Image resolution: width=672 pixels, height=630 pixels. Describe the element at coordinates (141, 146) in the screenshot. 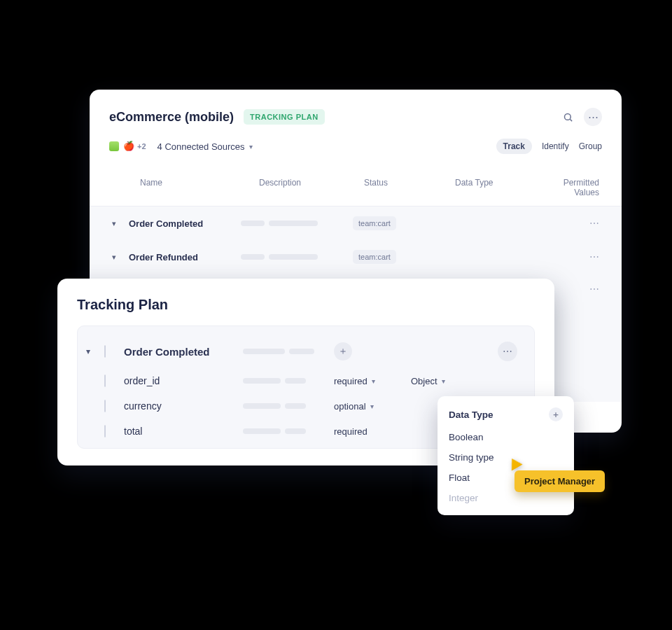

I see `sources-overflow: +2` at that location.